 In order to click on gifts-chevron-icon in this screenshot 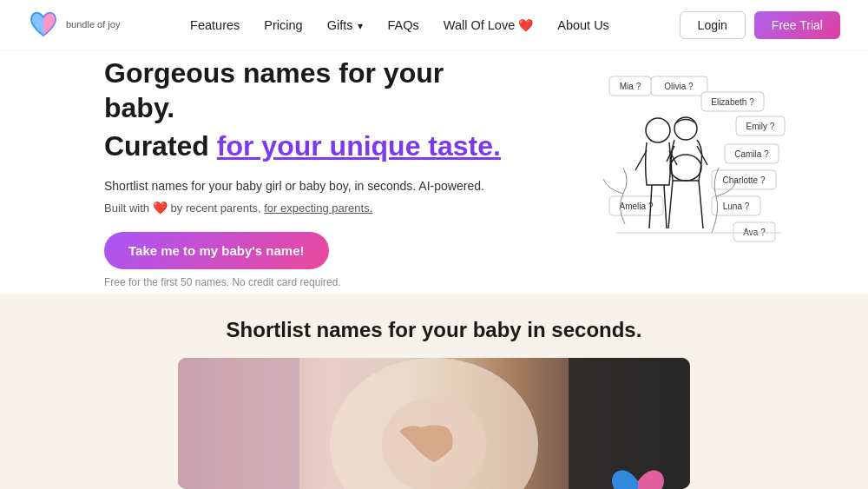, I will do `click(359, 25)`.